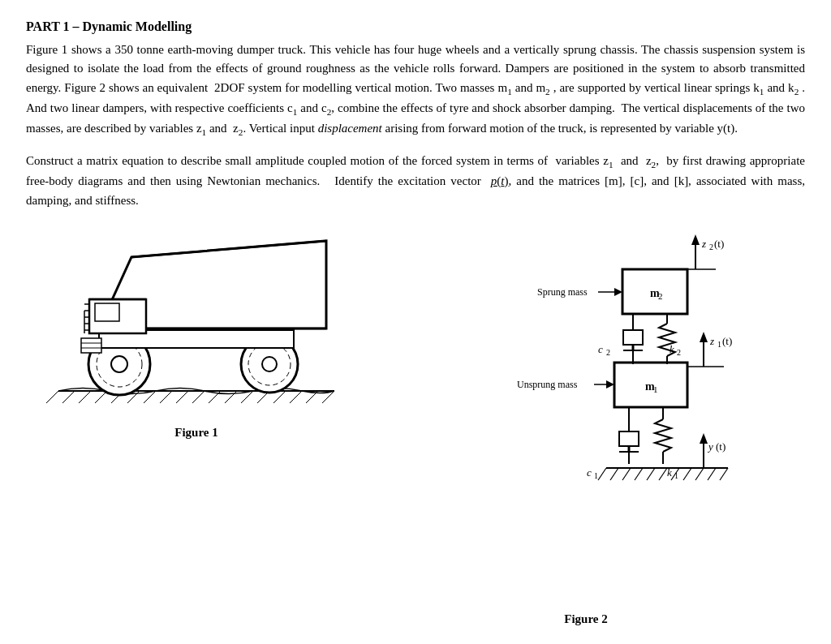 This screenshot has height=644, width=831. What do you see at coordinates (196, 336) in the screenshot?
I see `figure1-container: Figure 1` at bounding box center [196, 336].